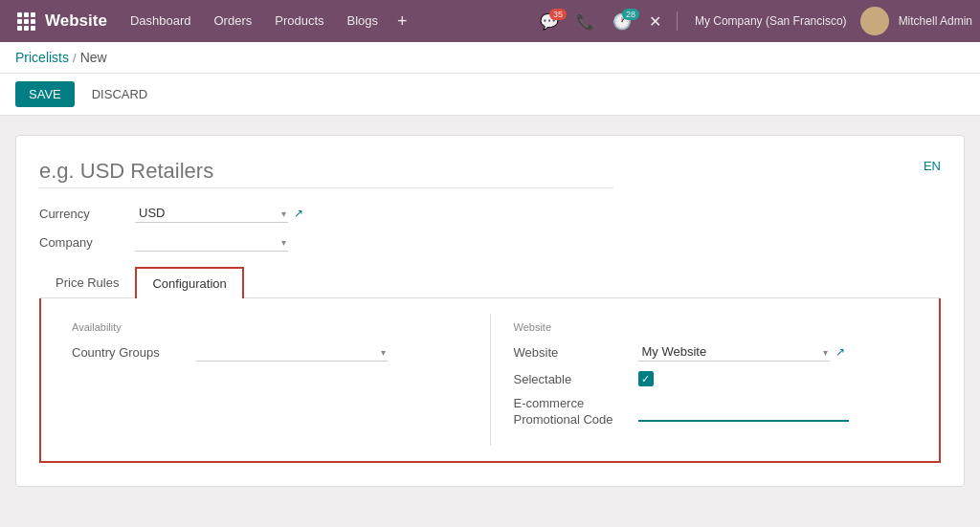 Image resolution: width=980 pixels, height=527 pixels. What do you see at coordinates (62, 21) in the screenshot?
I see `brand-logo: Website` at bounding box center [62, 21].